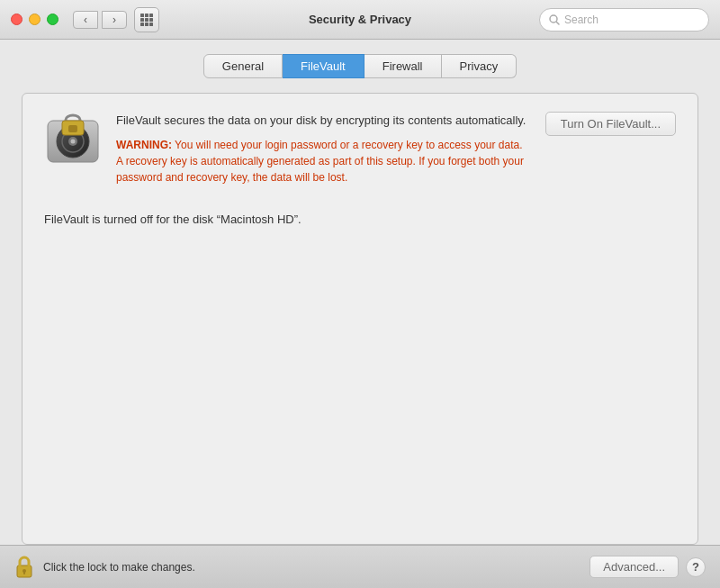  Describe the element at coordinates (16, 20) in the screenshot. I see `close-button` at that location.